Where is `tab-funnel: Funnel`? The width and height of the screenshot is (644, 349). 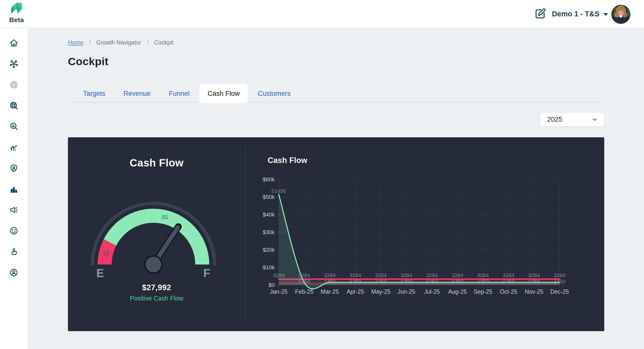
tab-funnel: Funnel is located at coordinates (179, 93).